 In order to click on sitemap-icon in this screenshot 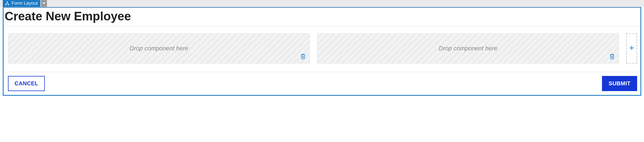, I will do `click(7, 3)`.